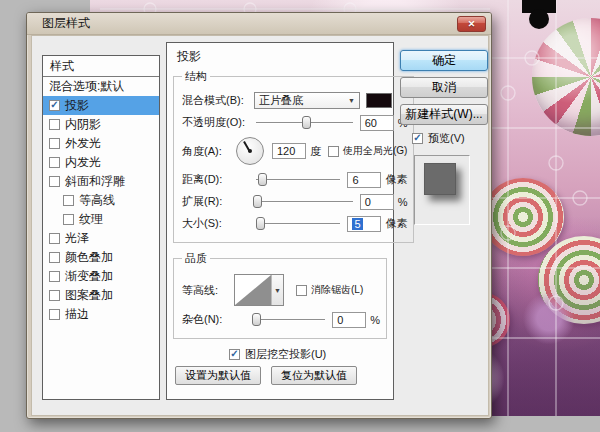  I want to click on contour-picker-row: 等高线: ▼ 消除锯齿(L), so click(281, 290).